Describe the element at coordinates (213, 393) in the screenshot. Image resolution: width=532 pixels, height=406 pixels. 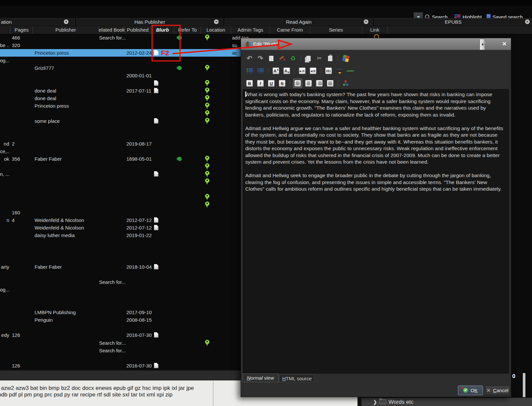
I see `panel-divider` at that location.